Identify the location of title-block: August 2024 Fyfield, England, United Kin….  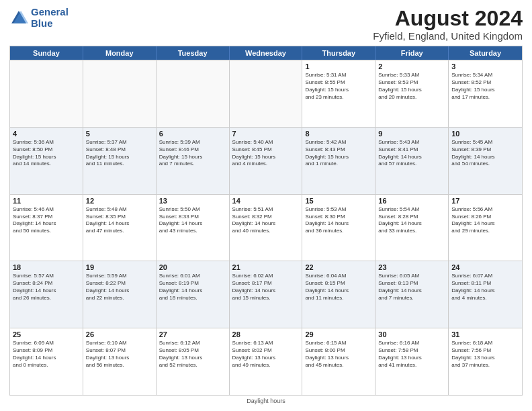
(447, 24).